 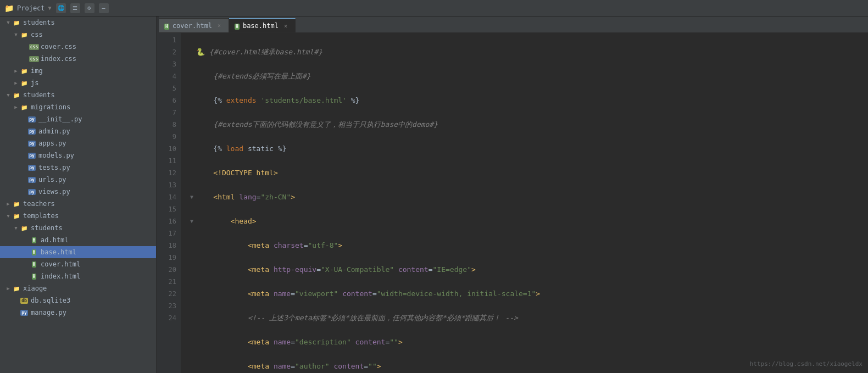 What do you see at coordinates (34, 276) in the screenshot?
I see `html-icon-index: H` at bounding box center [34, 276].